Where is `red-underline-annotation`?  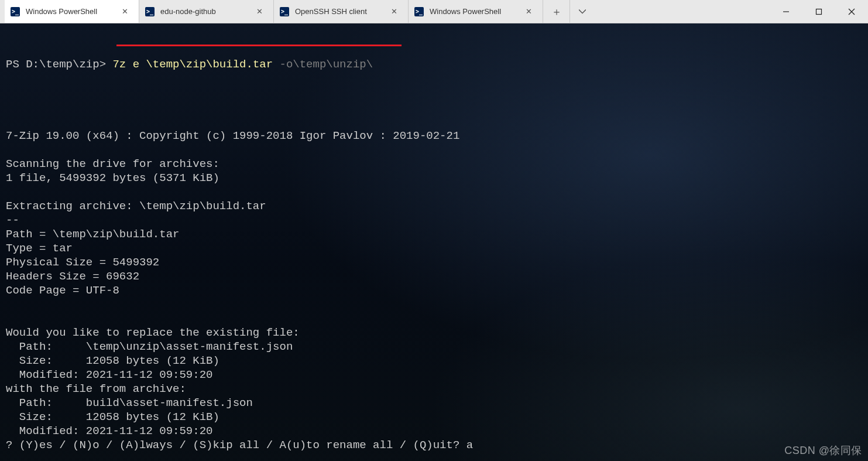
red-underline-annotation is located at coordinates (259, 46).